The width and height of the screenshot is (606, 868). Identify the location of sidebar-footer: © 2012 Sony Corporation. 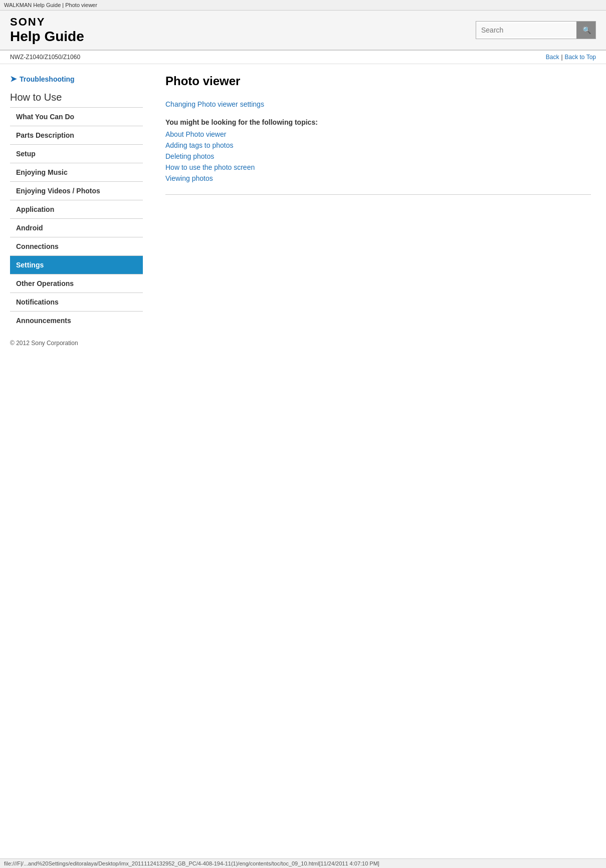
(76, 343).